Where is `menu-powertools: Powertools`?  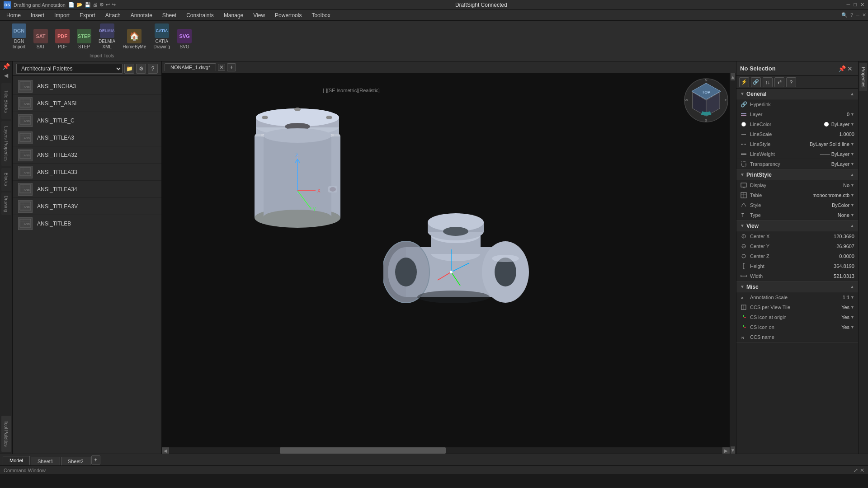
menu-powertools: Powertools is located at coordinates (288, 15).